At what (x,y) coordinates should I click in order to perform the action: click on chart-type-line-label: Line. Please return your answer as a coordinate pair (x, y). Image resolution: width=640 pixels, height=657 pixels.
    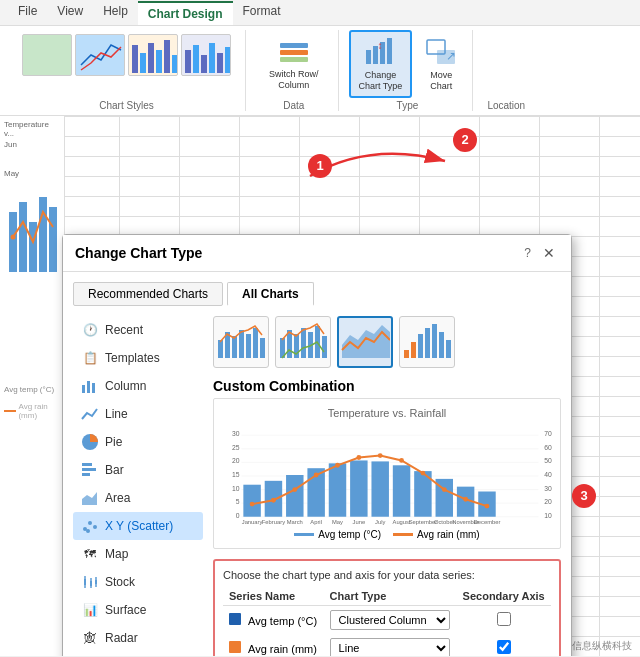
    Looking at the image, I should click on (116, 414).